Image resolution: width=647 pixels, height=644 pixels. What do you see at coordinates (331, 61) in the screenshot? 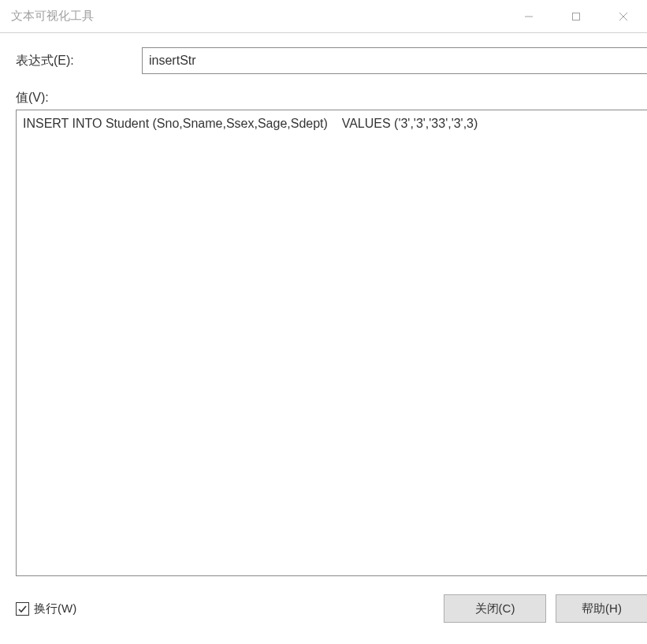
I see `expression-row: 表达式(E):` at bounding box center [331, 61].